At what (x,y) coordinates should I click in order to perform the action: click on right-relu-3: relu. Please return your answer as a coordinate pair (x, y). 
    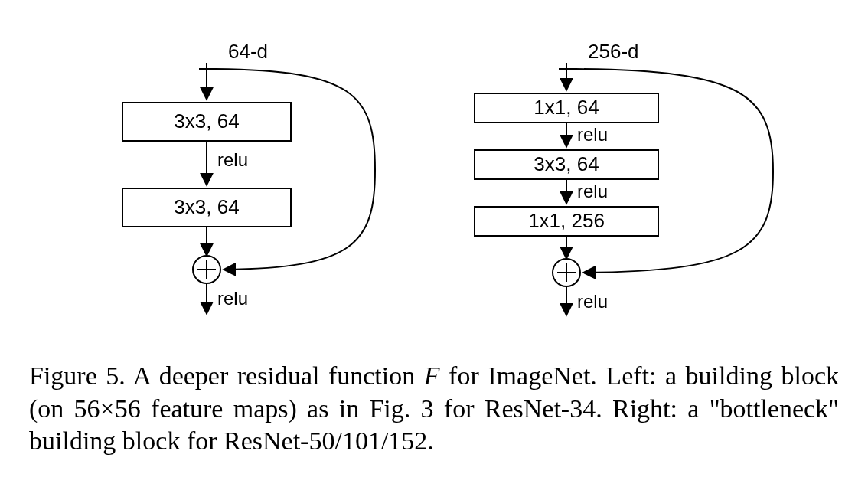
    Looking at the image, I should click on (592, 302).